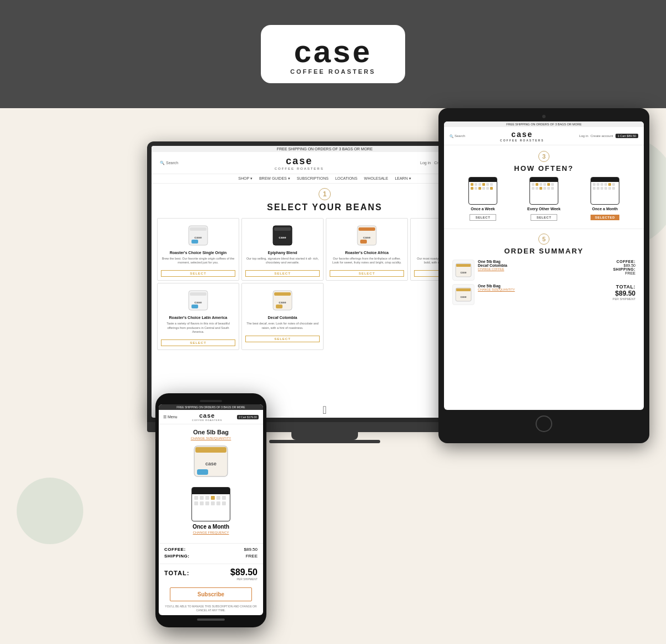 This screenshot has width=666, height=644. Describe the element at coordinates (605, 209) in the screenshot. I see `freq-month-label: Once a Month` at that location.